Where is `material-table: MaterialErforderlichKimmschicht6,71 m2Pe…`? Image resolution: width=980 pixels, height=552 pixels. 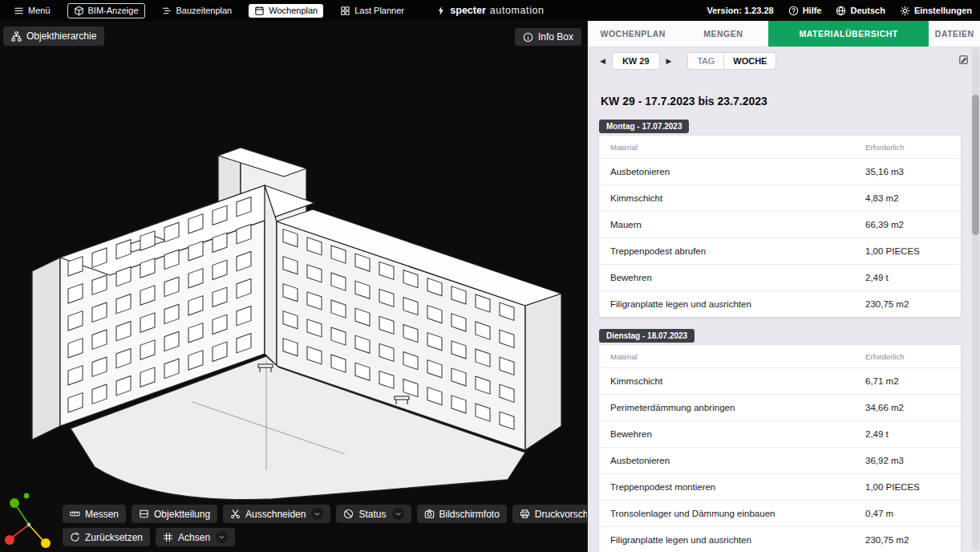 material-table: MaterialErforderlichKimmschicht6,71 m2Pe… is located at coordinates (780, 448).